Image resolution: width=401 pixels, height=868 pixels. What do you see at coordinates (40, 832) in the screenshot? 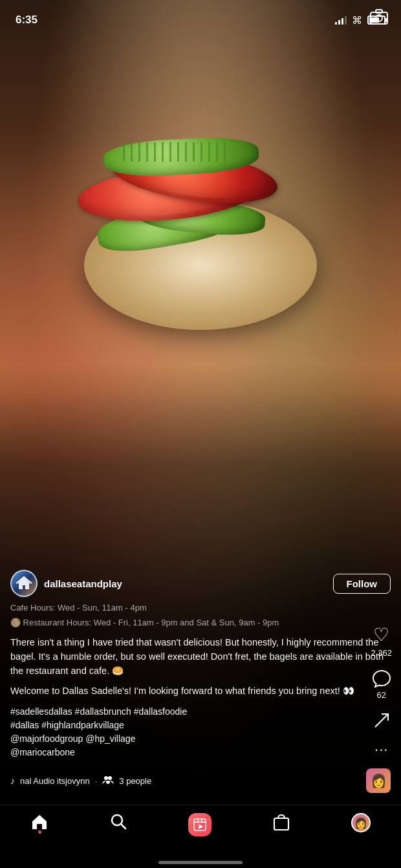
I see `home-indicator-dot` at bounding box center [40, 832].